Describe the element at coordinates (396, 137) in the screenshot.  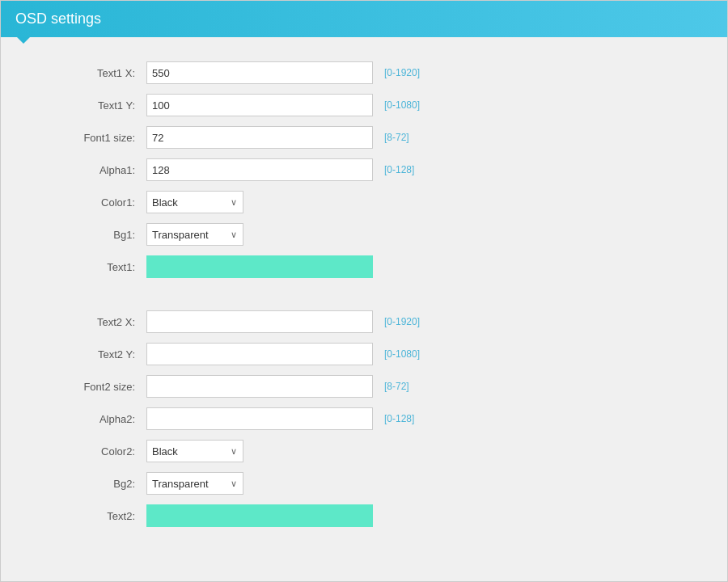
I see `font1size-hint: [8-72]` at that location.